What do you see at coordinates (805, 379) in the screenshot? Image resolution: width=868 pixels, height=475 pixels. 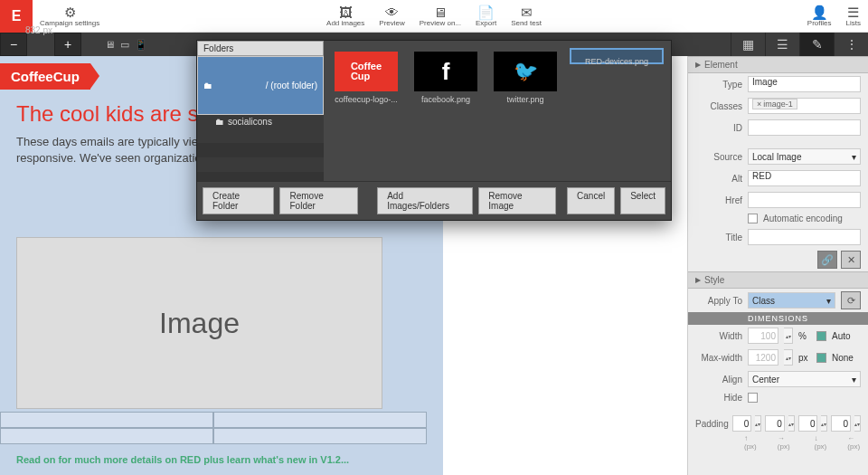 I see `align-select: Center▾` at bounding box center [805, 379].